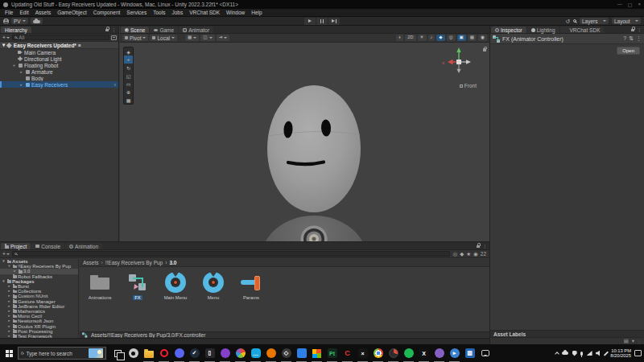 Image resolution: width=644 pixels, height=362 pixels. What do you see at coordinates (317, 353) in the screenshot?
I see `color-grid-app` at bounding box center [317, 353].